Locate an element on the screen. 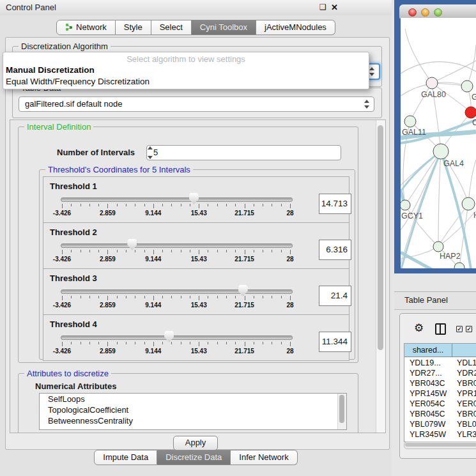 This screenshot has width=476, height=476. threshold-value-field: 14.713 is located at coordinates (335, 204).